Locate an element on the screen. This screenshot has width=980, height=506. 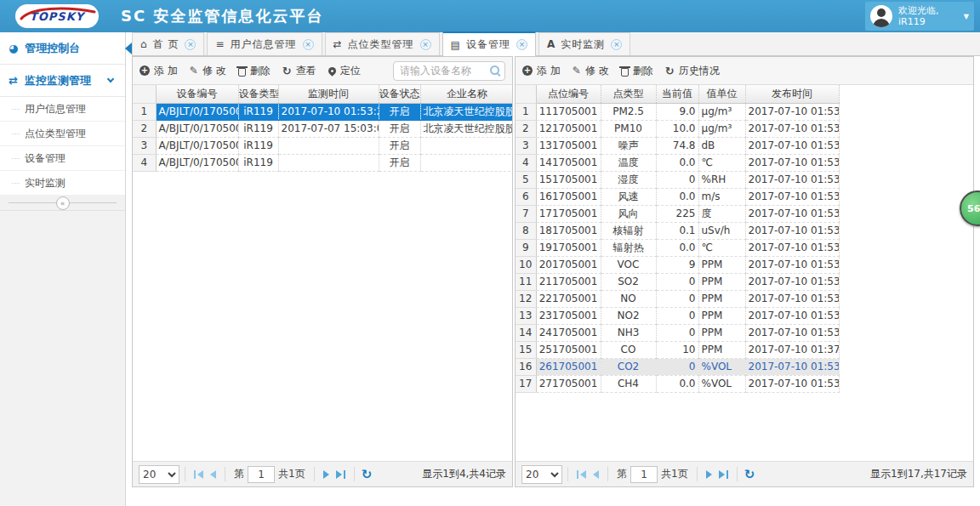
delete-button: 删除 is located at coordinates (254, 71).